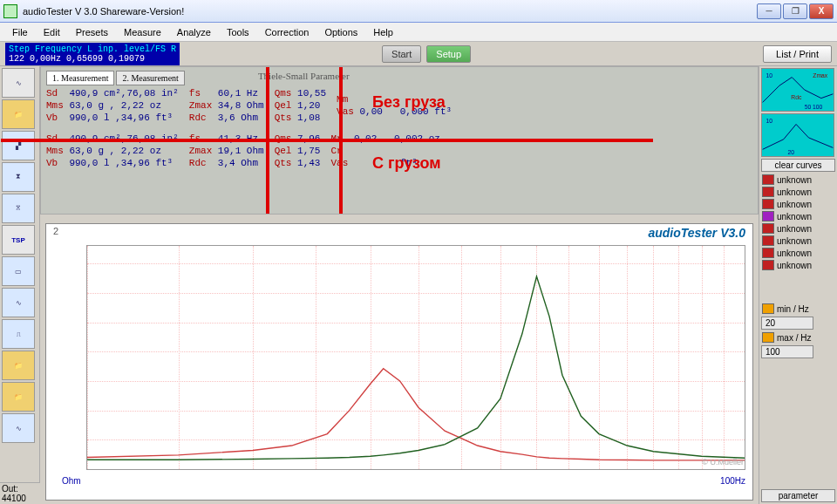 The height and width of the screenshot is (504, 837). What do you see at coordinates (814, 106) in the screenshot?
I see `svg-text: 50 100` at bounding box center [814, 106].